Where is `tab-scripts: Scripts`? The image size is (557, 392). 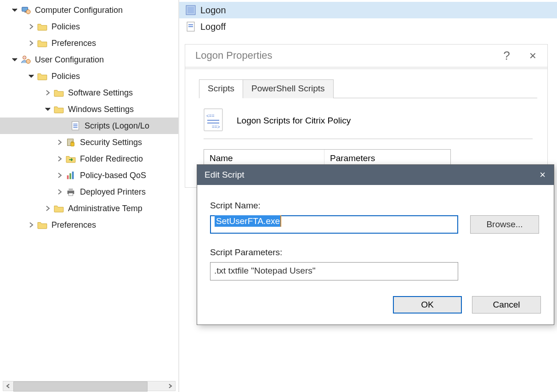 tab-scripts: Scripts is located at coordinates (221, 89).